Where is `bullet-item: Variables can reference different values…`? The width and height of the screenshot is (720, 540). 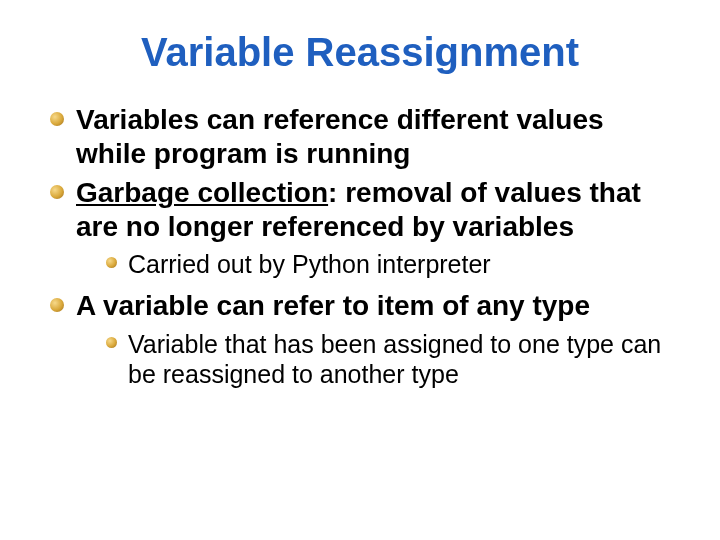
bullet-item: Variables can reference different values… is located at coordinates (360, 136).